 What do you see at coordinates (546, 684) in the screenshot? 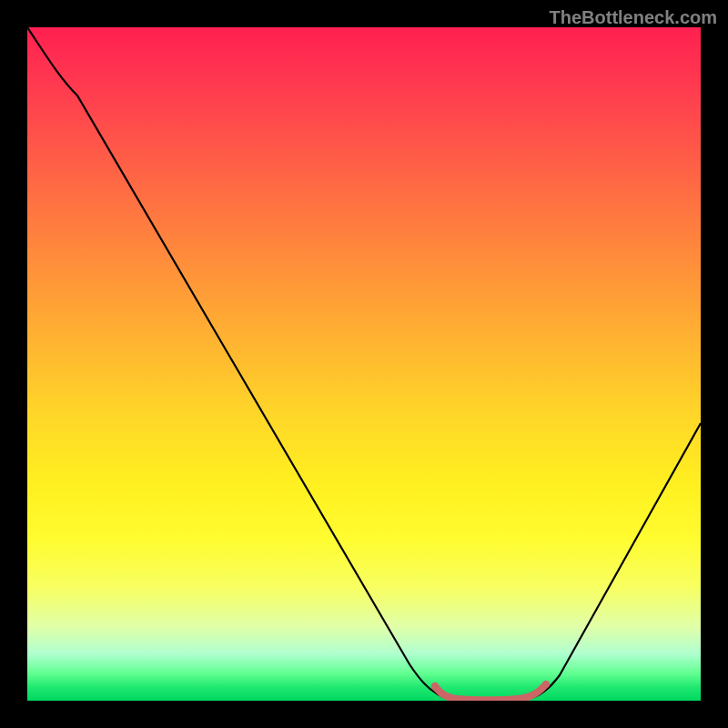
I see `marker-end-dot` at bounding box center [546, 684].